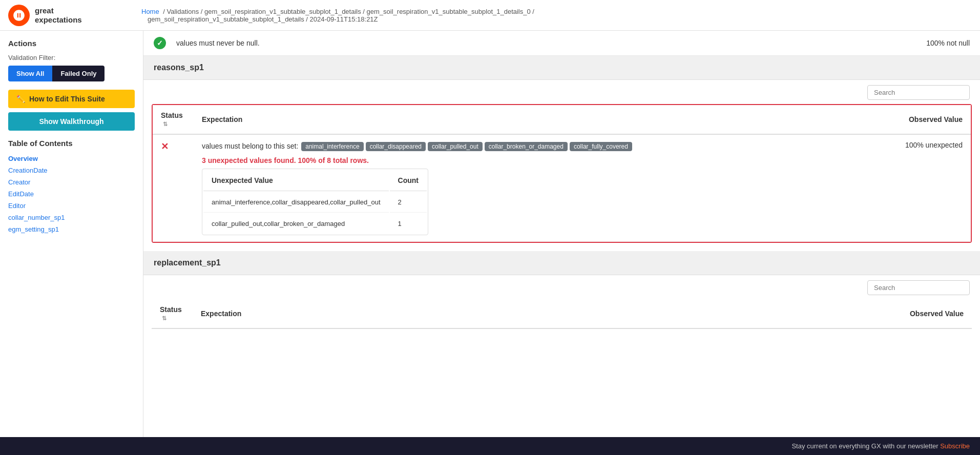  Describe the element at coordinates (530, 43) in the screenshot. I see `check-text: values must never be null.` at that location.